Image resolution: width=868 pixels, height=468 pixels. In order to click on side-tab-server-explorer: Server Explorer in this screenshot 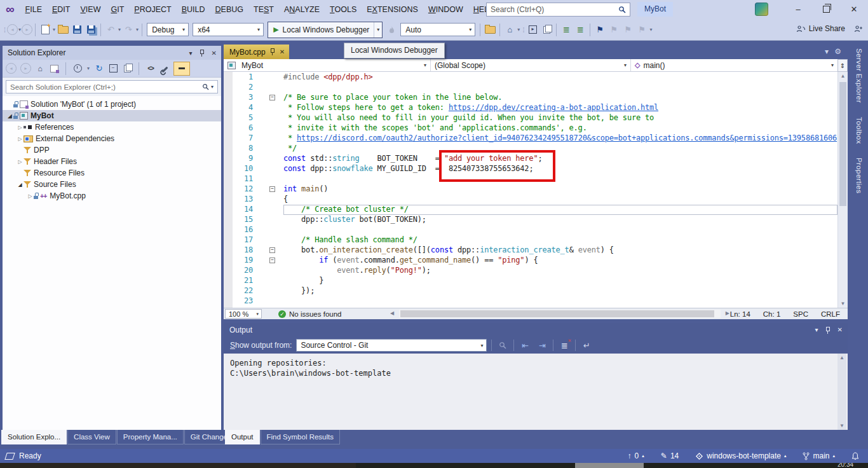, I will do `click(859, 76)`.